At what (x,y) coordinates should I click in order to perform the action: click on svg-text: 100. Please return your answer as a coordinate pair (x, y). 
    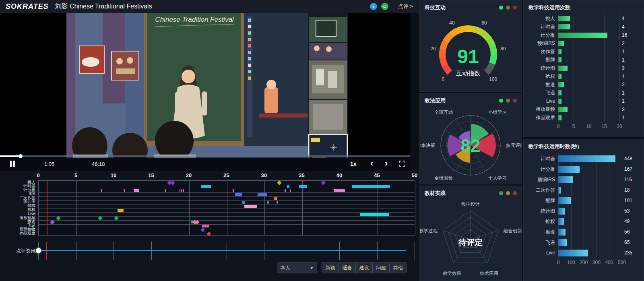
    Looking at the image, I should click on (493, 79).